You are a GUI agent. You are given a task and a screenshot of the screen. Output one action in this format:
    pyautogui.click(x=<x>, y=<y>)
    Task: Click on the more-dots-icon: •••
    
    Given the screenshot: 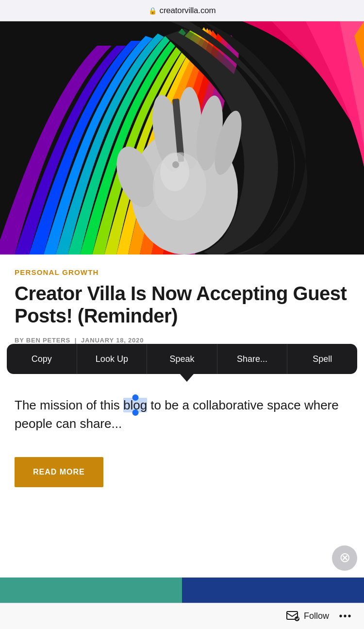 What is the action you would take?
    pyautogui.click(x=346, y=616)
    